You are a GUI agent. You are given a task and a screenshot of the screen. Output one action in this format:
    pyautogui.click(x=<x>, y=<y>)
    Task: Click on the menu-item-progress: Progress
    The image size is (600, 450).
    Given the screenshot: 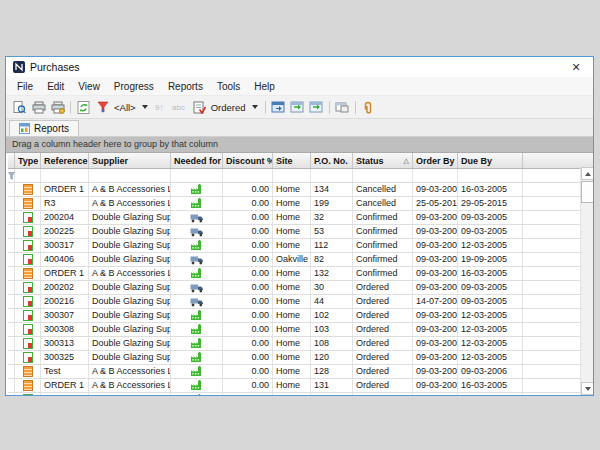 What is the action you would take?
    pyautogui.click(x=134, y=86)
    